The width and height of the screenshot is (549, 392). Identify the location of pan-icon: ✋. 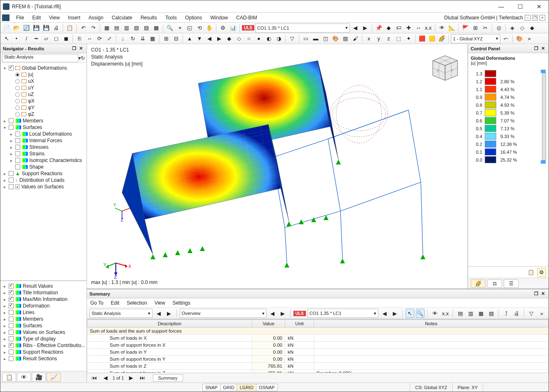
(209, 28).